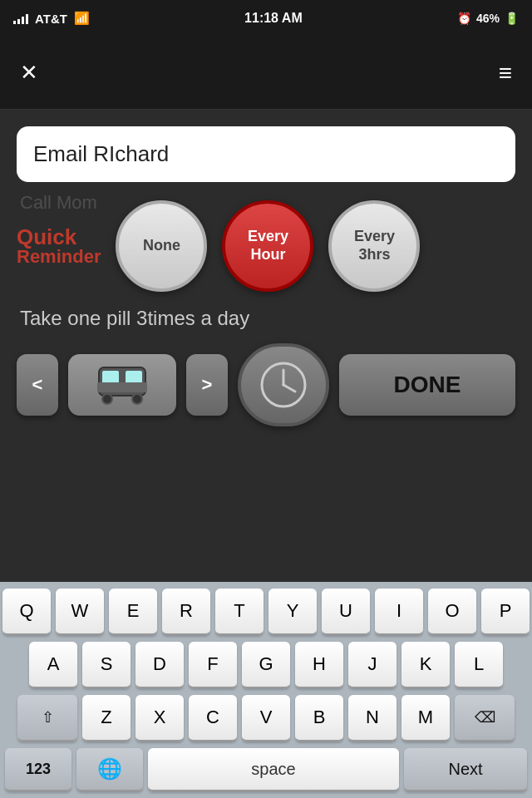 The width and height of the screenshot is (532, 798). What do you see at coordinates (239, 612) in the screenshot?
I see `key-T: T` at bounding box center [239, 612].